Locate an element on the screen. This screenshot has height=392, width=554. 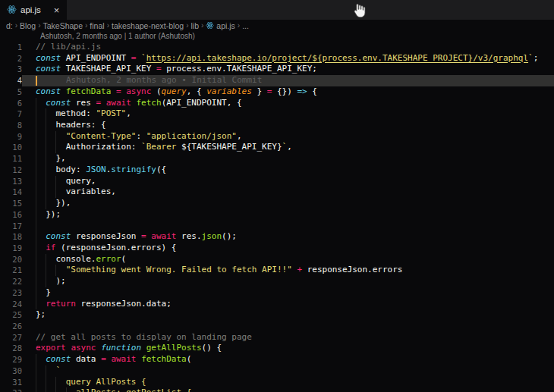
line-number: 29 is located at coordinates (11, 359).